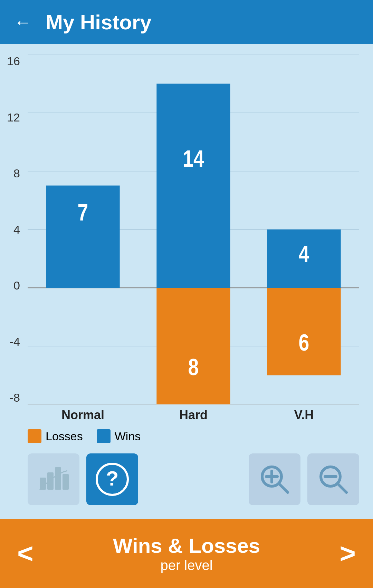  I want to click on x-label-hard: Hard, so click(193, 415).